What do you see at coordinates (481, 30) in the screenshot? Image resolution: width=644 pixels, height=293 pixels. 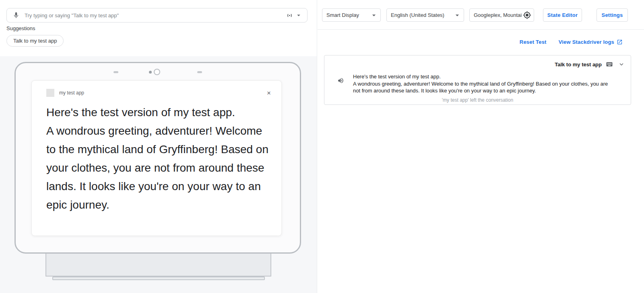 I see `toolbar-divider` at bounding box center [481, 30].